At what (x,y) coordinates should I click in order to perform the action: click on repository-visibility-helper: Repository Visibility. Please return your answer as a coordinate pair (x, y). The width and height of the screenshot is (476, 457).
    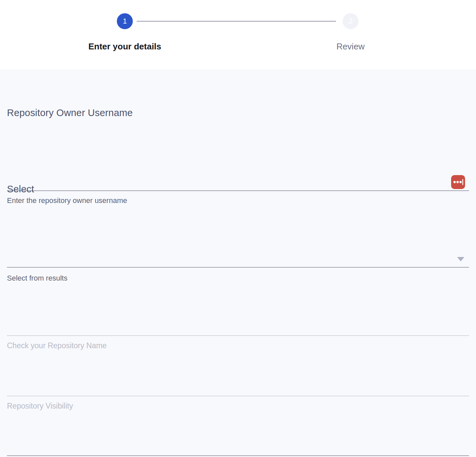
    Looking at the image, I should click on (40, 406).